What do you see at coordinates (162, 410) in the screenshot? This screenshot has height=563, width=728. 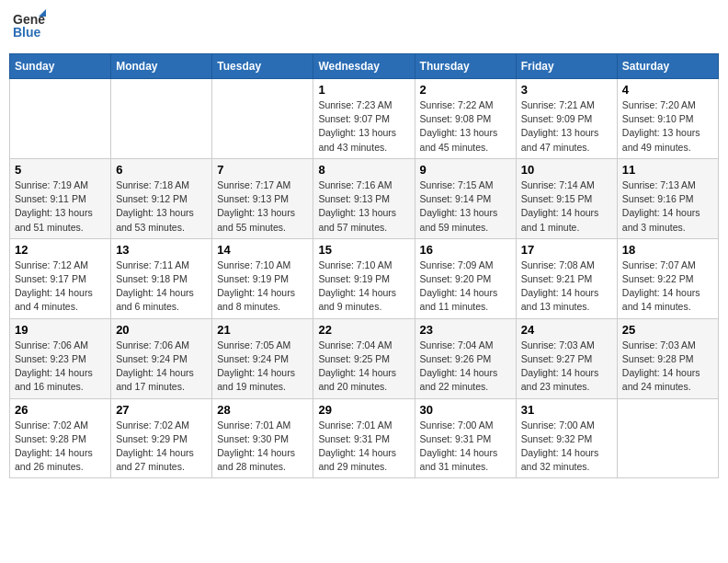 I see `day-number: 27` at bounding box center [162, 410].